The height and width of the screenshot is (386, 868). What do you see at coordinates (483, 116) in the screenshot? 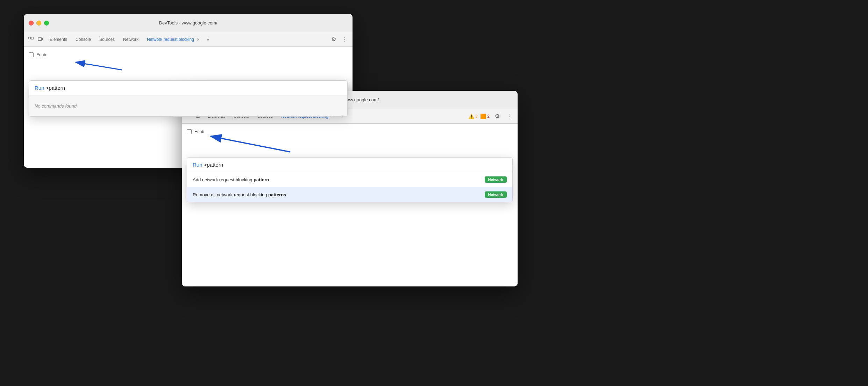
I see `error-icon: 🟧` at bounding box center [483, 116].